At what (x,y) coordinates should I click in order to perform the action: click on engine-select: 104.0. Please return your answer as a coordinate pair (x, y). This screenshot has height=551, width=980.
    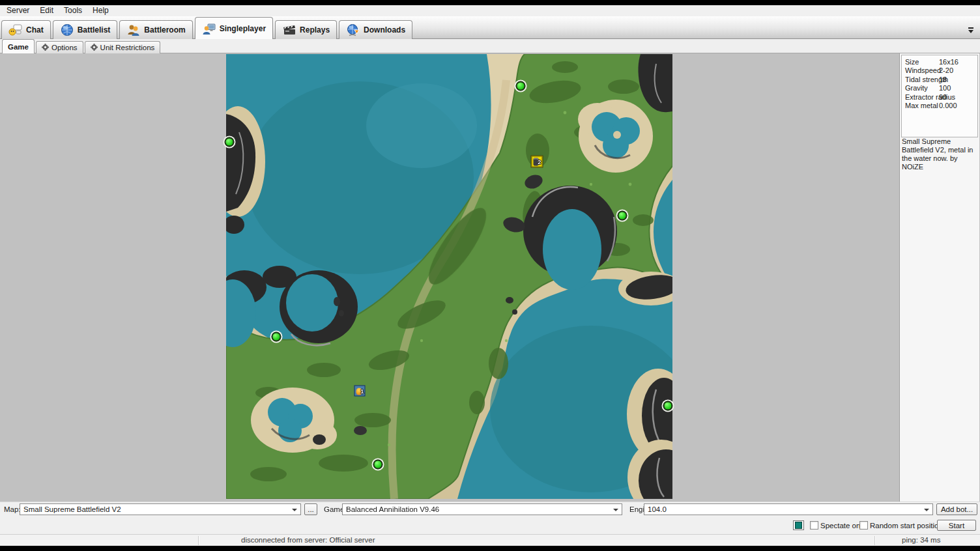
    Looking at the image, I should click on (788, 509).